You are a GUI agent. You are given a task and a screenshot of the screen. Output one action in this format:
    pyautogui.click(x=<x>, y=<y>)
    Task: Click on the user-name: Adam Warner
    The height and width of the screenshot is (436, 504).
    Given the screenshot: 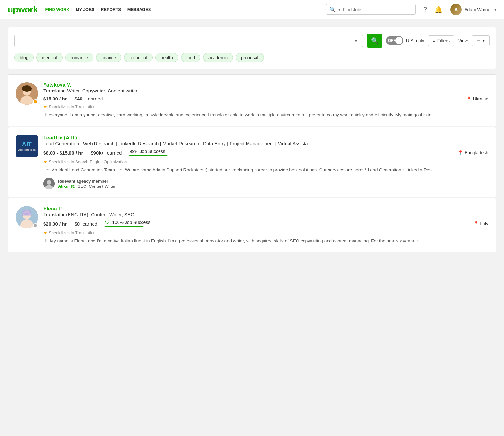 What is the action you would take?
    pyautogui.click(x=478, y=10)
    